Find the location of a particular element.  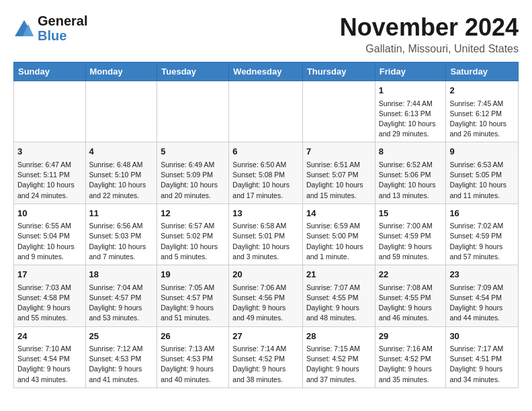

day-number: 16 is located at coordinates (482, 214).